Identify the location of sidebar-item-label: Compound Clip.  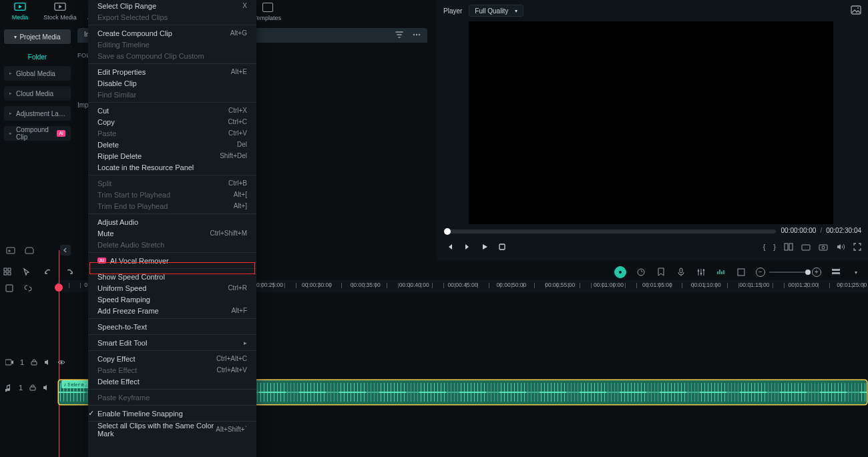
(35, 133).